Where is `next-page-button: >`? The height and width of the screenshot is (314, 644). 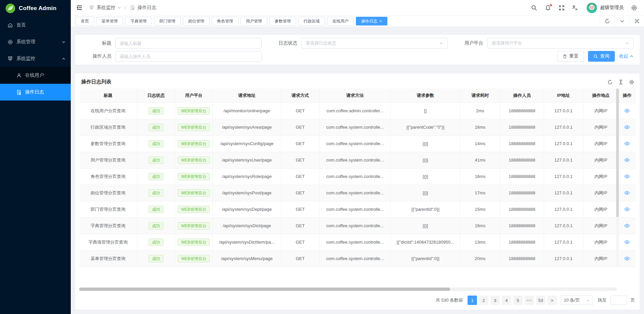 next-page-button: > is located at coordinates (552, 300).